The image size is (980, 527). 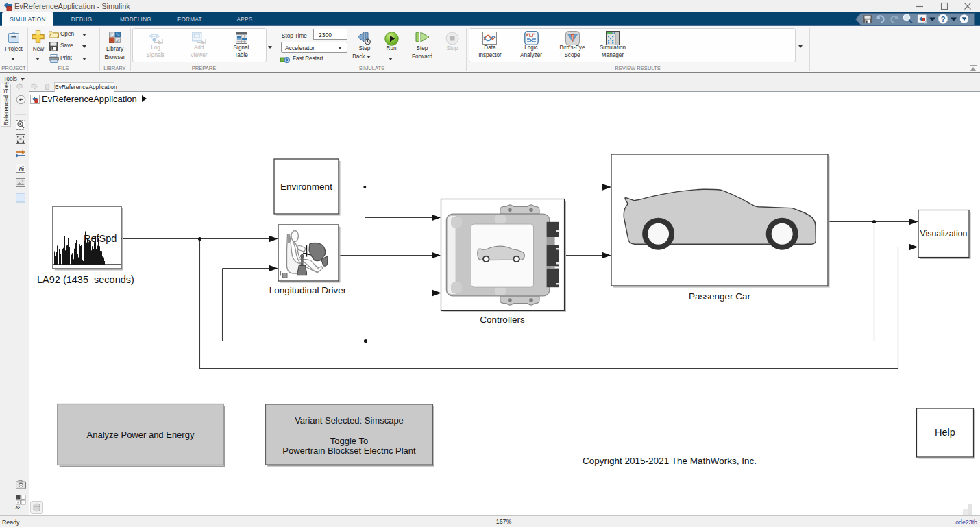 What do you see at coordinates (141, 434) in the screenshot?
I see `svg-text: Analyze Power and Energy` at bounding box center [141, 434].